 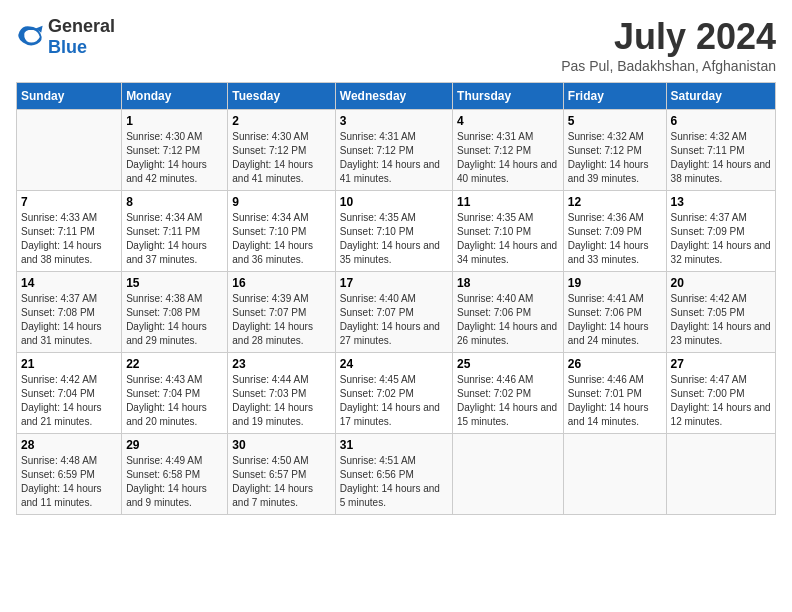 What do you see at coordinates (68, 47) in the screenshot?
I see `logo-blue: Blue` at bounding box center [68, 47].